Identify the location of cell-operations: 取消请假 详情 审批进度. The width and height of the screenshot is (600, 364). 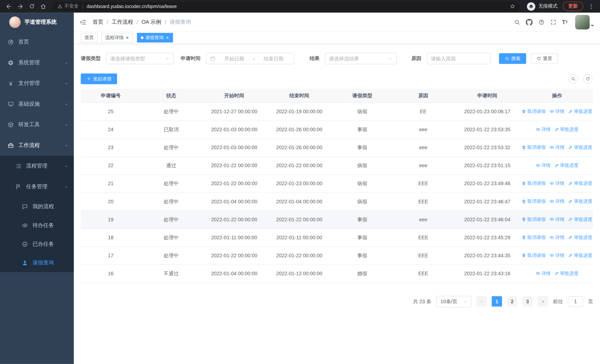
(557, 130).